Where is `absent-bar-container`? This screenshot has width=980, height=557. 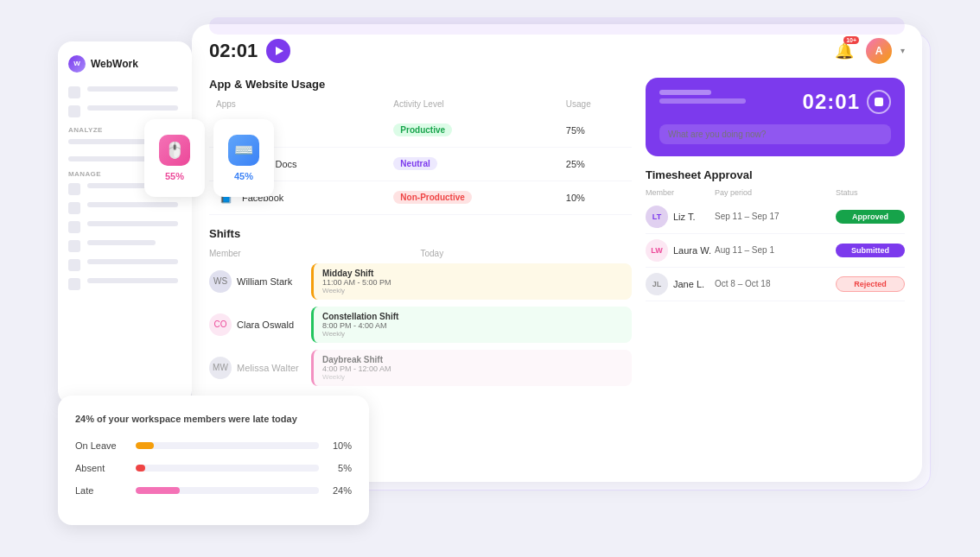 absent-bar-container is located at coordinates (227, 468).